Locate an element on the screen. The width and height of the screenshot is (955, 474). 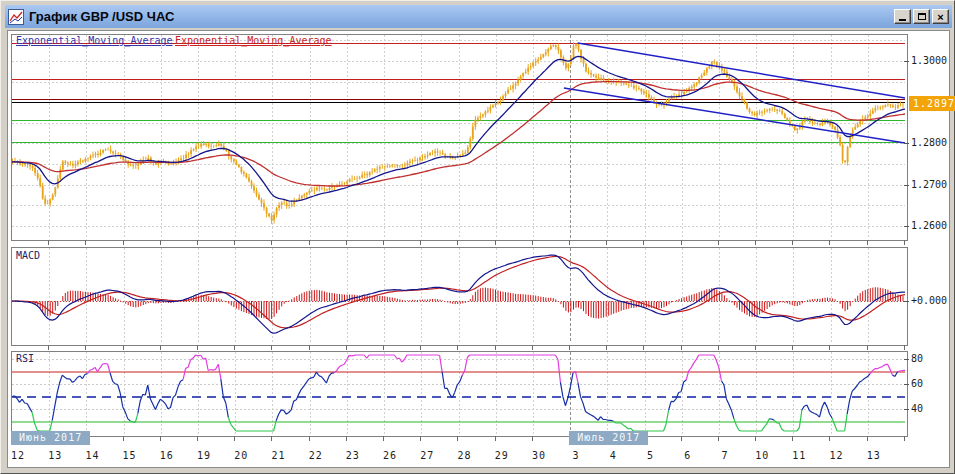
minimize-icon is located at coordinates (902, 20).